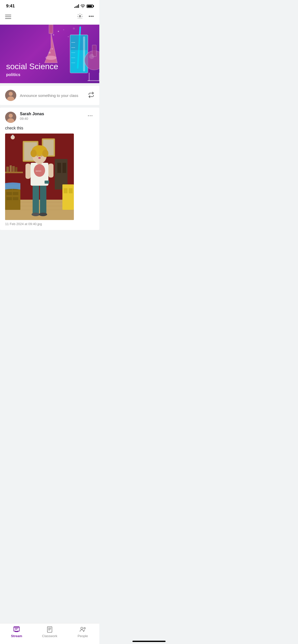 This screenshot has width=298, height=644. Describe the element at coordinates (83, 6) in the screenshot. I see `wifi-icon` at that location.